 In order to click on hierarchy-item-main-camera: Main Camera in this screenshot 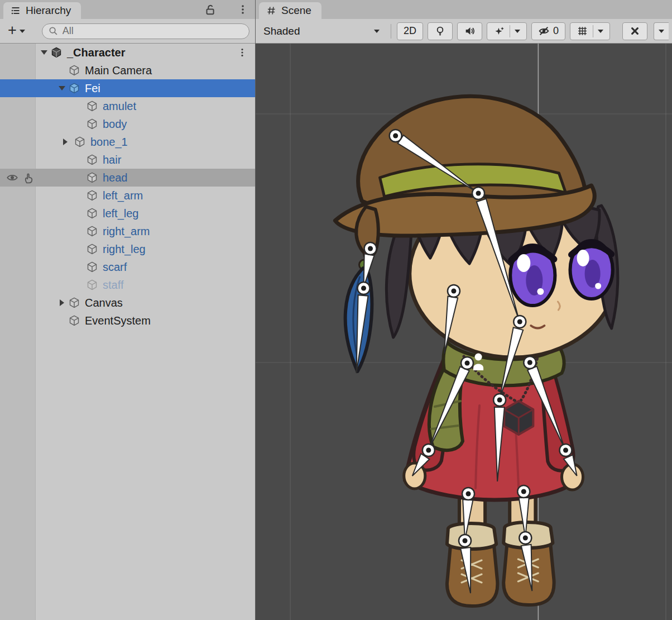, I will do `click(127, 70)`.